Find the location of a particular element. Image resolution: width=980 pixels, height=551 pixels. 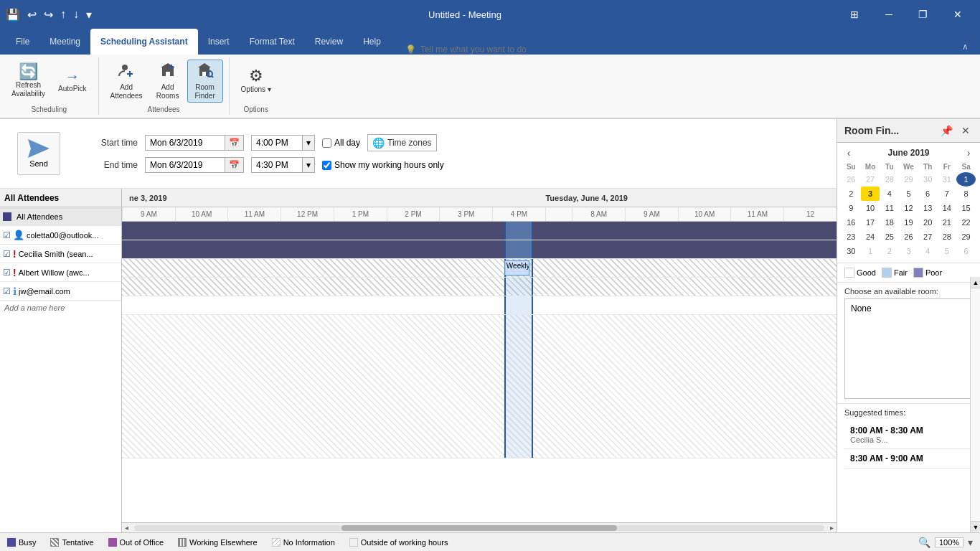

rf-scroll-up-btn: ▲ is located at coordinates (976, 283).